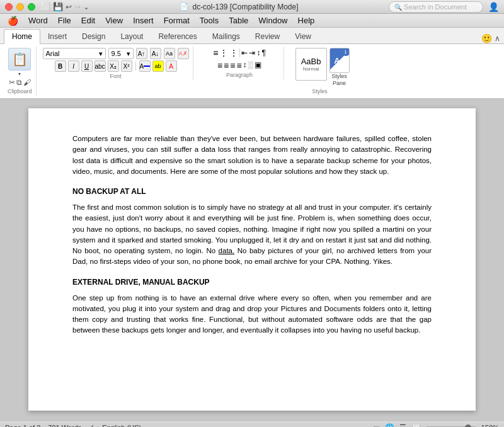 The height and width of the screenshot is (427, 504). Describe the element at coordinates (23, 426) in the screenshot. I see `page-info: Page 1 of 2` at that location.